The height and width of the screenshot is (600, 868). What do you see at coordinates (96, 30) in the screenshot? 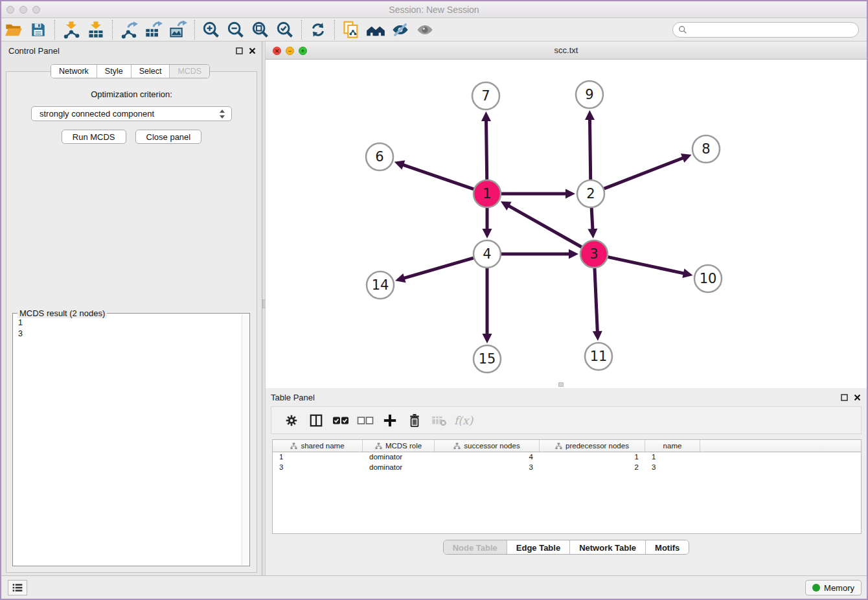
I see `import-table-icon` at bounding box center [96, 30].